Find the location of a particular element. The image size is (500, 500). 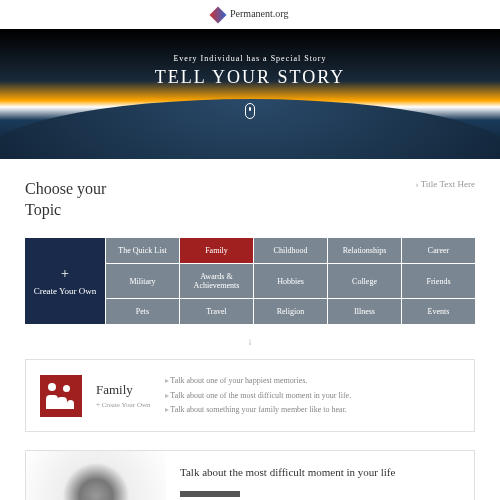

prompt-list: Talk about one of your happiest memories… is located at coordinates (313, 396).